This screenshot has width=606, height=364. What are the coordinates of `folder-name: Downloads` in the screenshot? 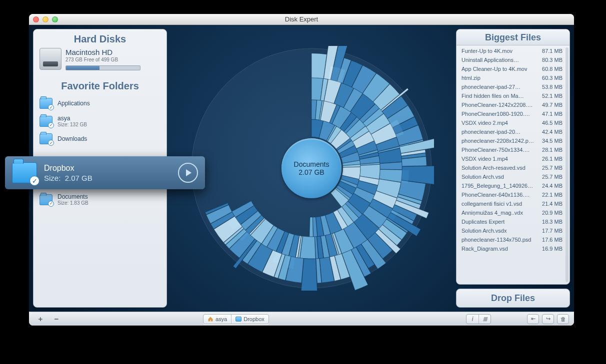 It's located at (72, 139).